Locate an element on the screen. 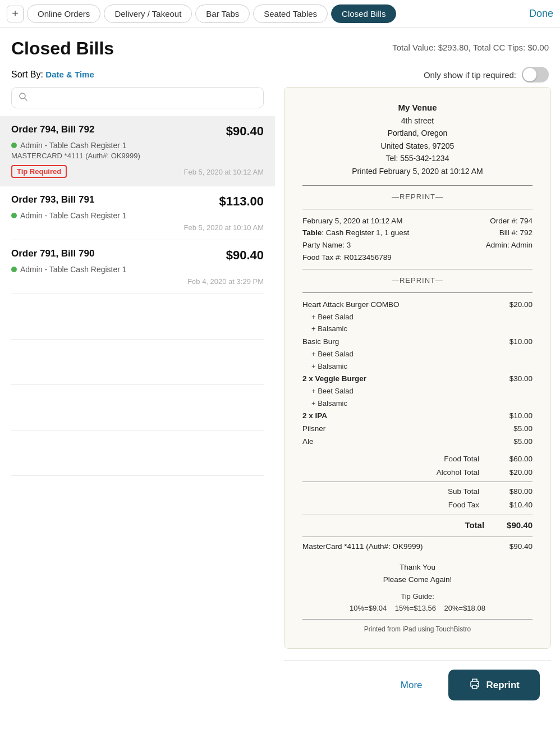 Image resolution: width=560 pixels, height=733 pixels. receipt-address1: 4th street is located at coordinates (417, 121).